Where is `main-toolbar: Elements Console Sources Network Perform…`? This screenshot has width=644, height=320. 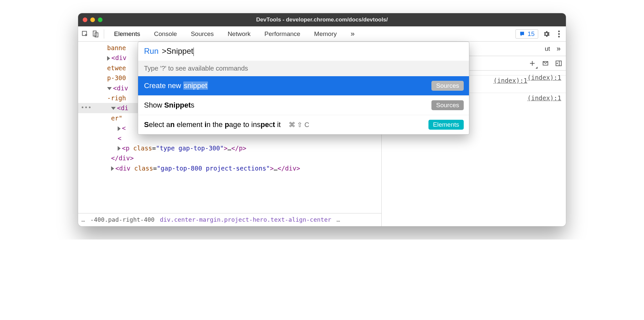
main-toolbar: Elements Console Sources Network Perform… is located at coordinates (322, 34).